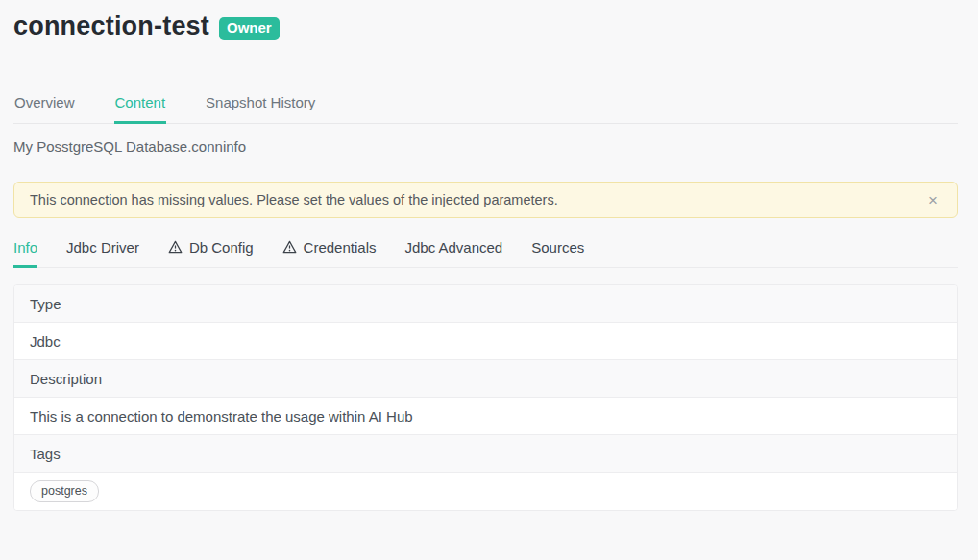 The width and height of the screenshot is (978, 560). Describe the element at coordinates (453, 250) in the screenshot. I see `subtab-jdbc-advanced: Jdbc Advanced` at that location.